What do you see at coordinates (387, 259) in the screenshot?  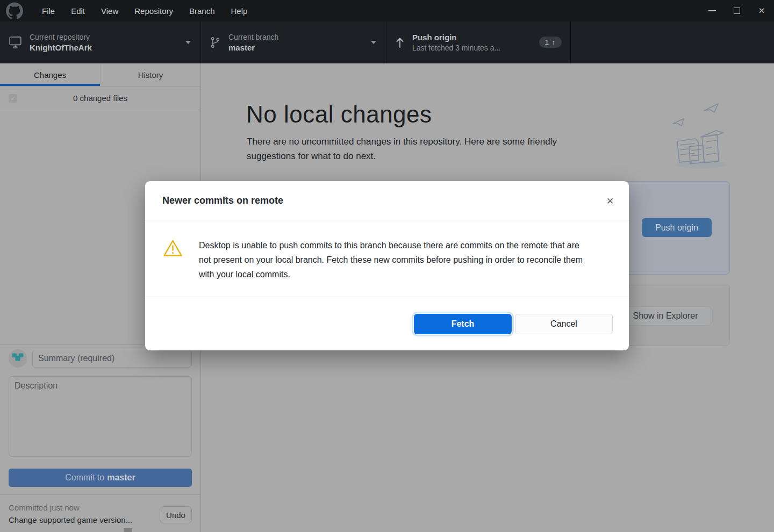 I see `dialog-body: Desktop is unable to push commits to thi…` at bounding box center [387, 259].